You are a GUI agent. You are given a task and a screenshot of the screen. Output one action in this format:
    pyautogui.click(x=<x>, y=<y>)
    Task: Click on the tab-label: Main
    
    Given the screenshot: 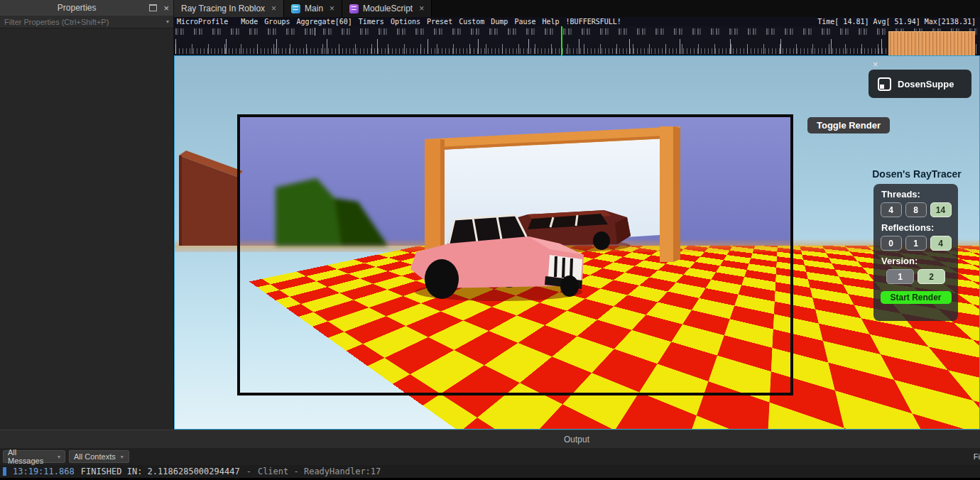 What is the action you would take?
    pyautogui.click(x=314, y=9)
    